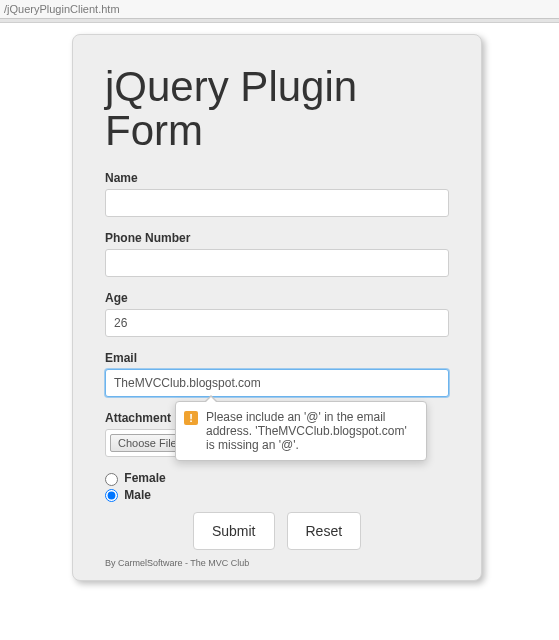  Describe the element at coordinates (277, 374) in the screenshot. I see `field-email: Email ! Please include an '@' in the ema…` at that location.